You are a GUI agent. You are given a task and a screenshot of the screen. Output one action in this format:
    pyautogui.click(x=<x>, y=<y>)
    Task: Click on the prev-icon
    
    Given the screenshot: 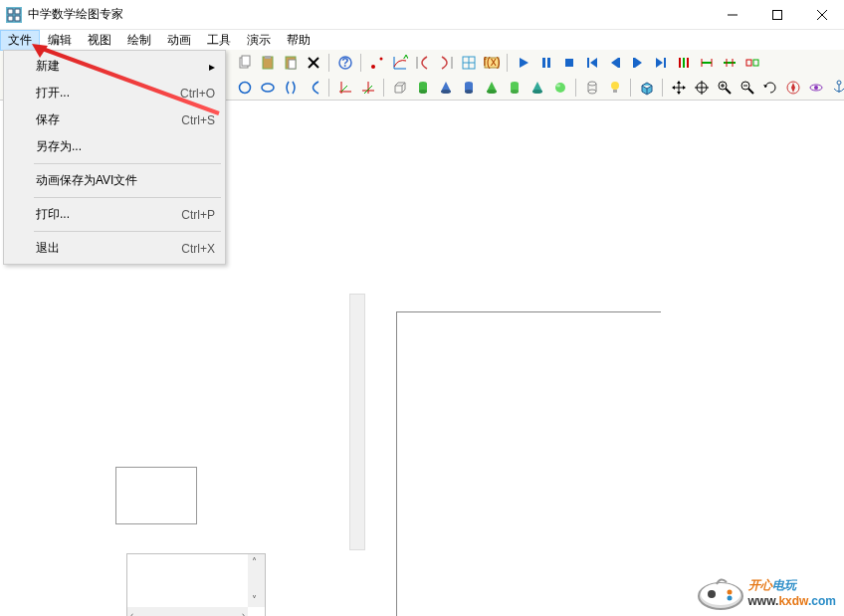 What is the action you would take?
    pyautogui.click(x=615, y=62)
    